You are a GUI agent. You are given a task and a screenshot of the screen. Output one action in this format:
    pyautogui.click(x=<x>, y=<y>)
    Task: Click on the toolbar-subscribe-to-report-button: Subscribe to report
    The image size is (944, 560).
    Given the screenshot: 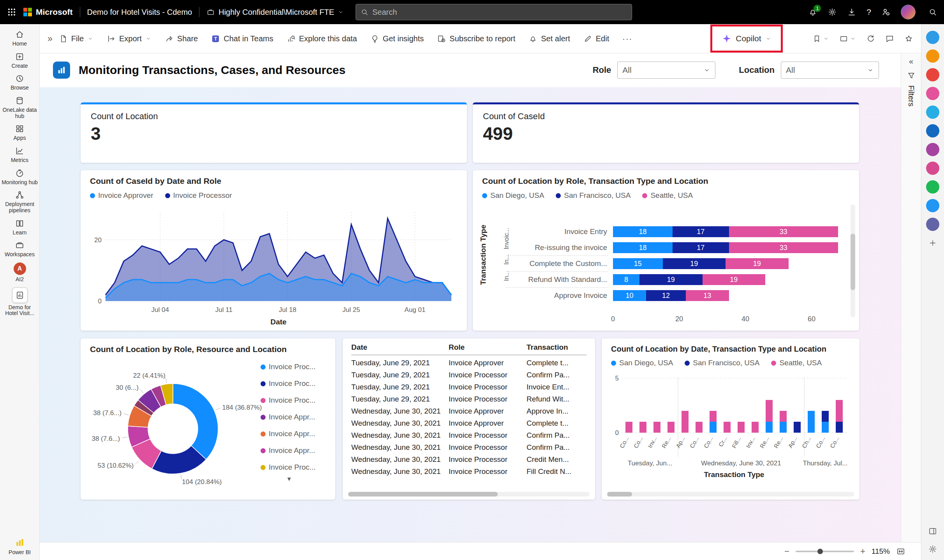 What is the action you would take?
    pyautogui.click(x=476, y=39)
    